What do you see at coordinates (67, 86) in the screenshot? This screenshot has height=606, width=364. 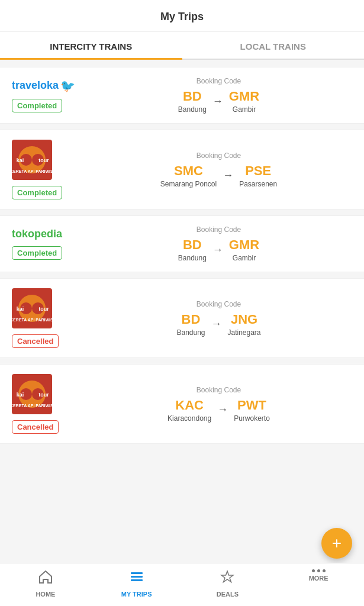 I see `bird-icon: 🐦` at bounding box center [67, 86].